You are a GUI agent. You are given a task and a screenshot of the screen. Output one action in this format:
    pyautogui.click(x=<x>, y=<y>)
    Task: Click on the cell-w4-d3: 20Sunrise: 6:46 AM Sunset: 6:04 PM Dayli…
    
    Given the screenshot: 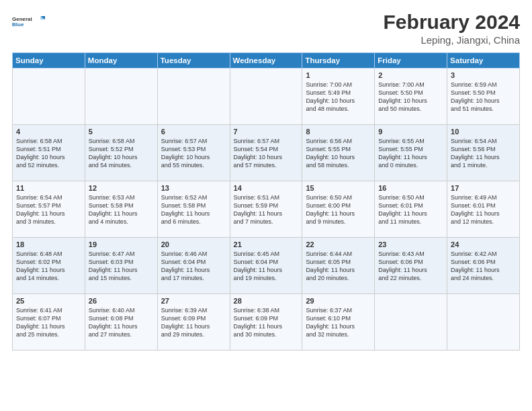 What is the action you would take?
    pyautogui.click(x=193, y=266)
    